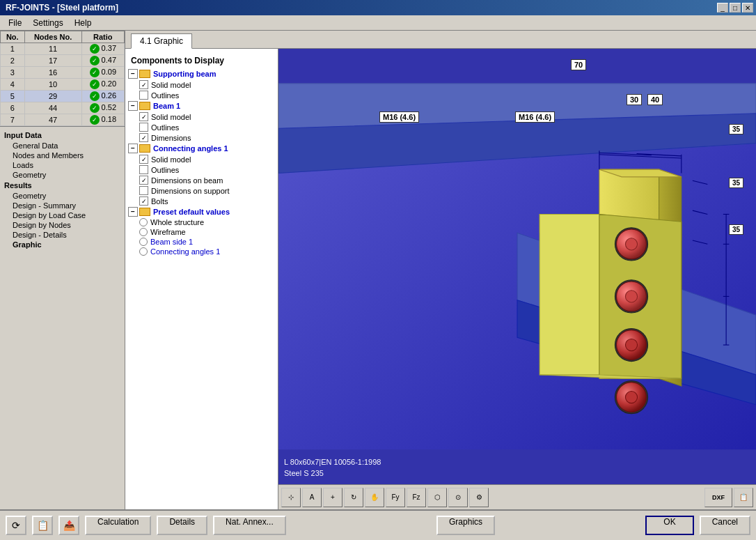 This screenshot has width=756, height=540. What do you see at coordinates (171, 138) in the screenshot?
I see `beam1-dimensions-label: Dimensions` at bounding box center [171, 138].